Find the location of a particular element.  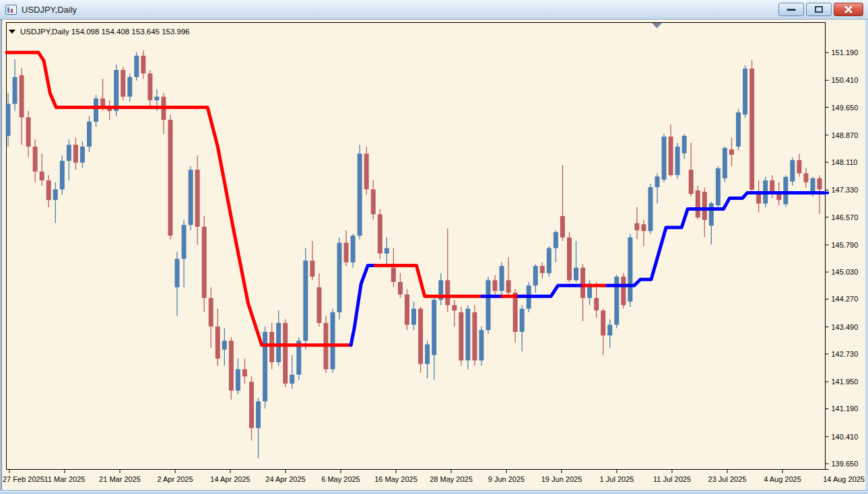

date-label: 19 Jun 2025 is located at coordinates (562, 479).